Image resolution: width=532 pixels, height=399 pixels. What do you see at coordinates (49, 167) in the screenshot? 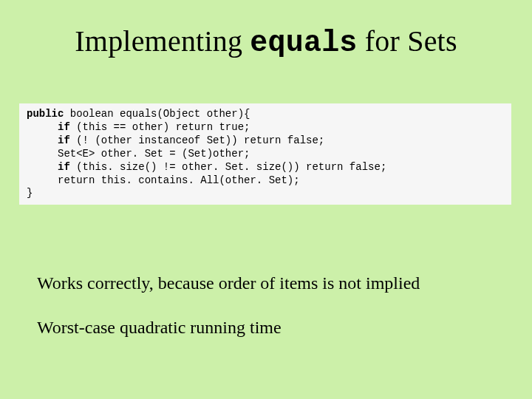
I see `code-kw-if-3: if` at bounding box center [49, 167].